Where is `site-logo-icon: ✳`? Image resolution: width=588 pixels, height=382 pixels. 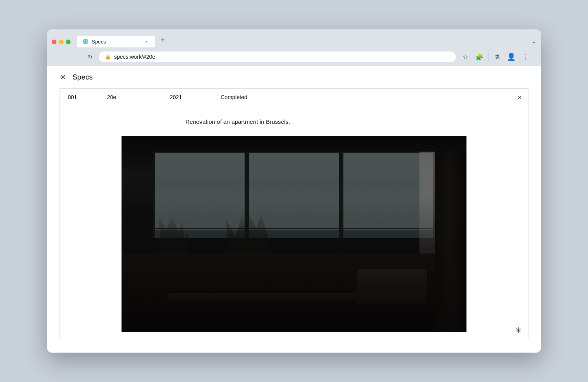 site-logo-icon: ✳ is located at coordinates (63, 77).